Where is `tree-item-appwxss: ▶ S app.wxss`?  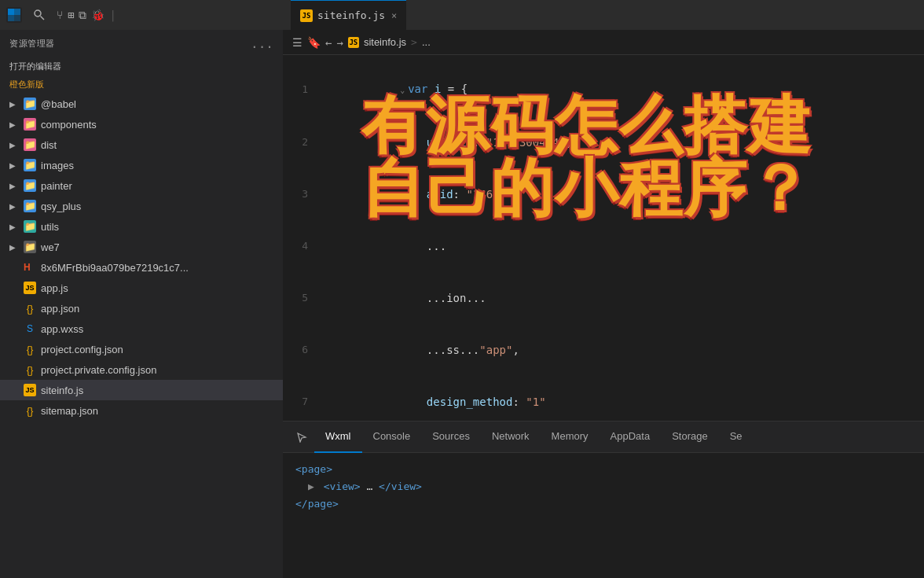 tree-item-appwxss: ▶ S app.wxss is located at coordinates (141, 329).